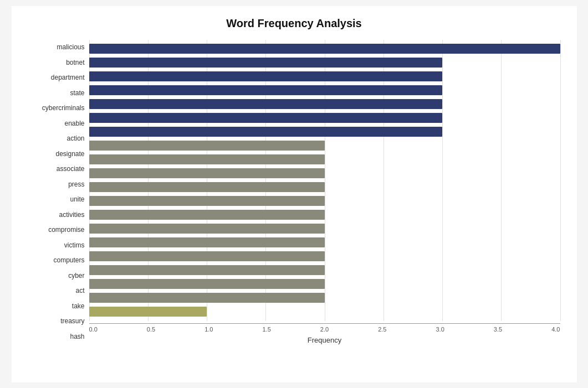  What do you see at coordinates (325, 49) in the screenshot?
I see `bar-row-malicious` at bounding box center [325, 49].